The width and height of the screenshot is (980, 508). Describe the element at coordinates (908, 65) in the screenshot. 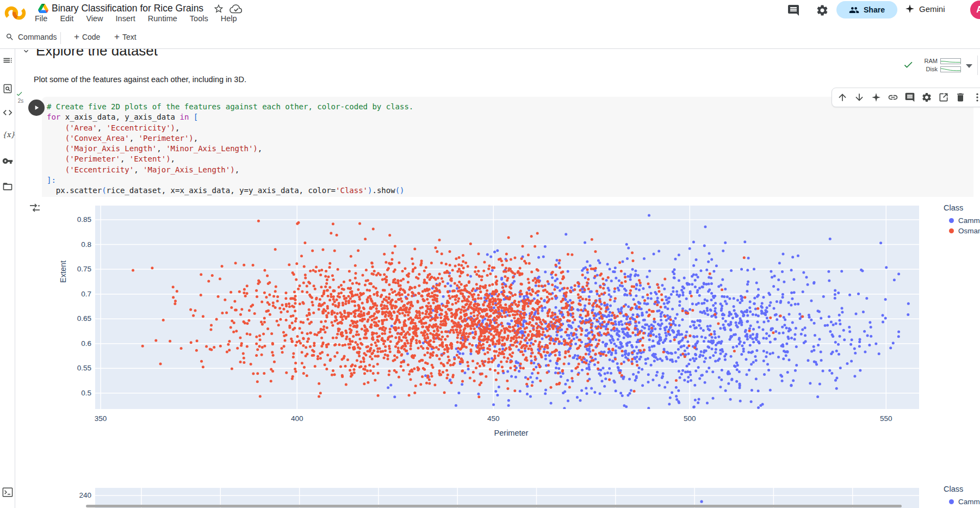

I see `runtime-connected-check-icon` at that location.